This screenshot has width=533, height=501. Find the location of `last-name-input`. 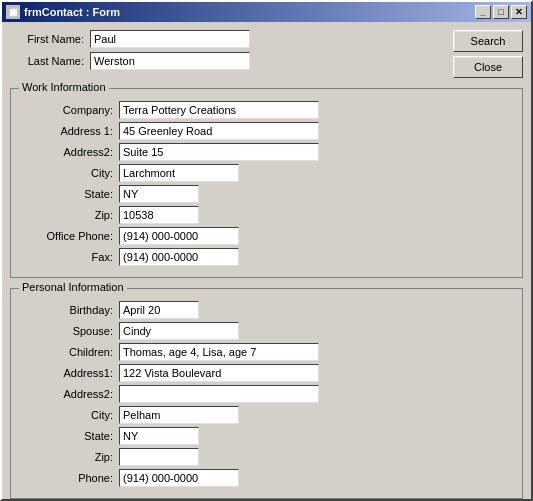

last-name-input is located at coordinates (170, 61).